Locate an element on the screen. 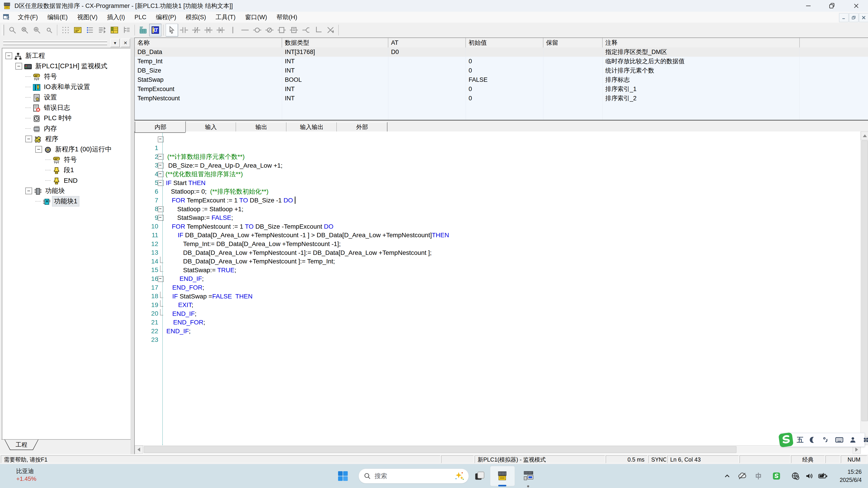 The height and width of the screenshot is (488, 868). tray-chevron-up-icon is located at coordinates (727, 476).